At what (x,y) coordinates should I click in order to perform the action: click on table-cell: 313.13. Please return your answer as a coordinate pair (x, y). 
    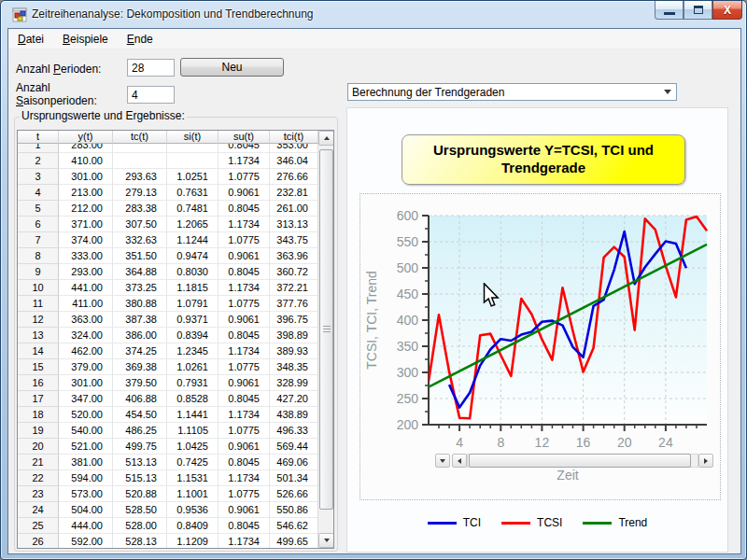
    Looking at the image, I should click on (294, 224).